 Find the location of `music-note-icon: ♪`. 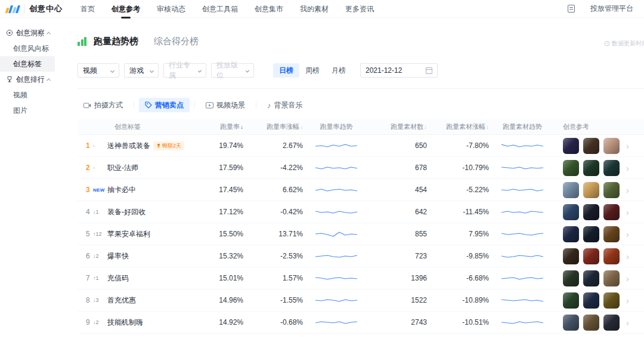

music-note-icon: ♪ is located at coordinates (270, 105).